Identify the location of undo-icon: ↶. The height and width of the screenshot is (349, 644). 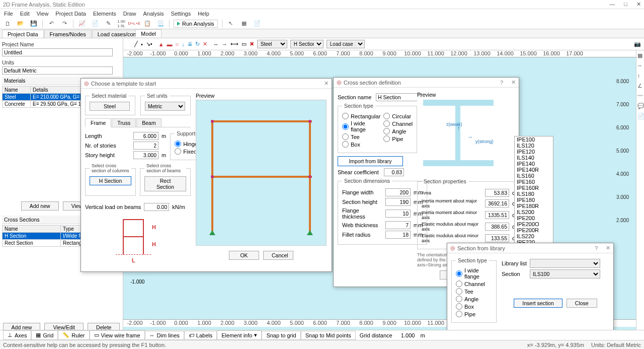
(51, 24).